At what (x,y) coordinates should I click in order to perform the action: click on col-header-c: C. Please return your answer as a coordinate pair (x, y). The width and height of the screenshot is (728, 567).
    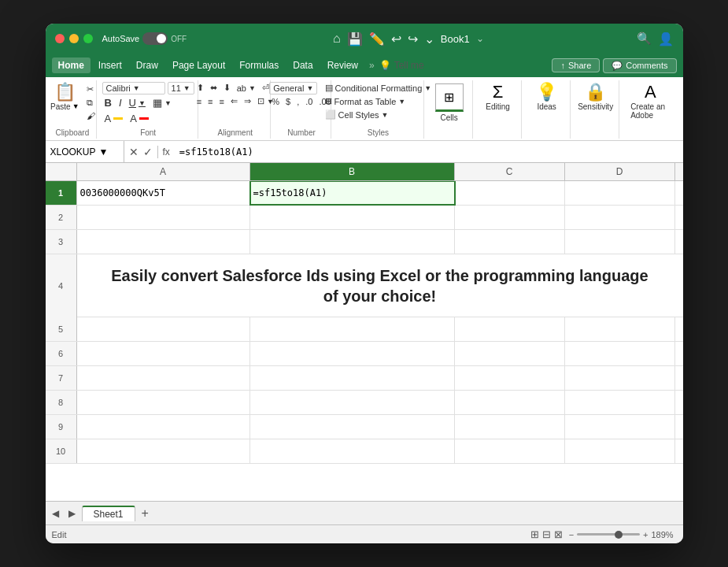
    Looking at the image, I should click on (510, 172).